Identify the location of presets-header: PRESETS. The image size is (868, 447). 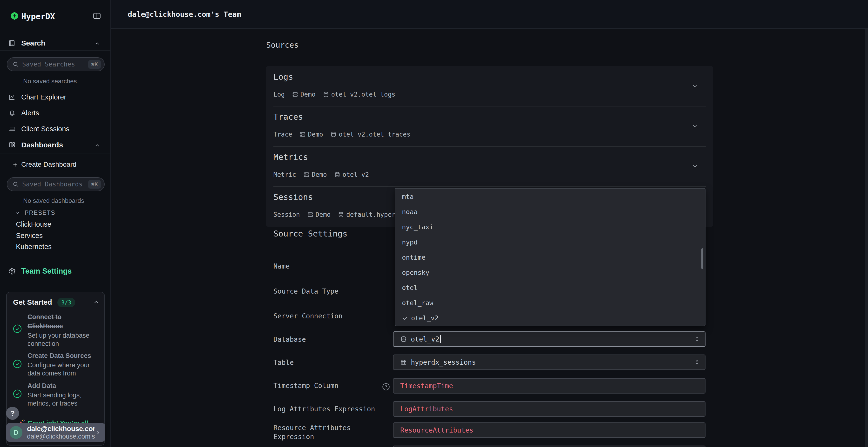
(40, 213).